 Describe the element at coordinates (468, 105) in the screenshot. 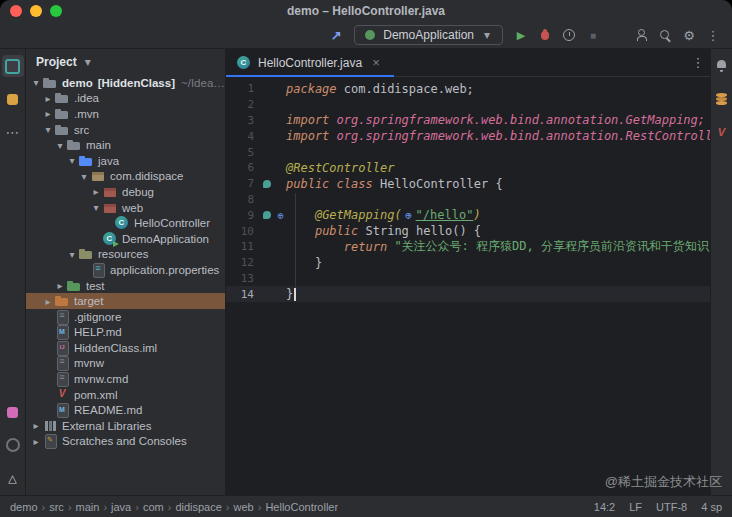

I see `code-line-2: 2` at that location.